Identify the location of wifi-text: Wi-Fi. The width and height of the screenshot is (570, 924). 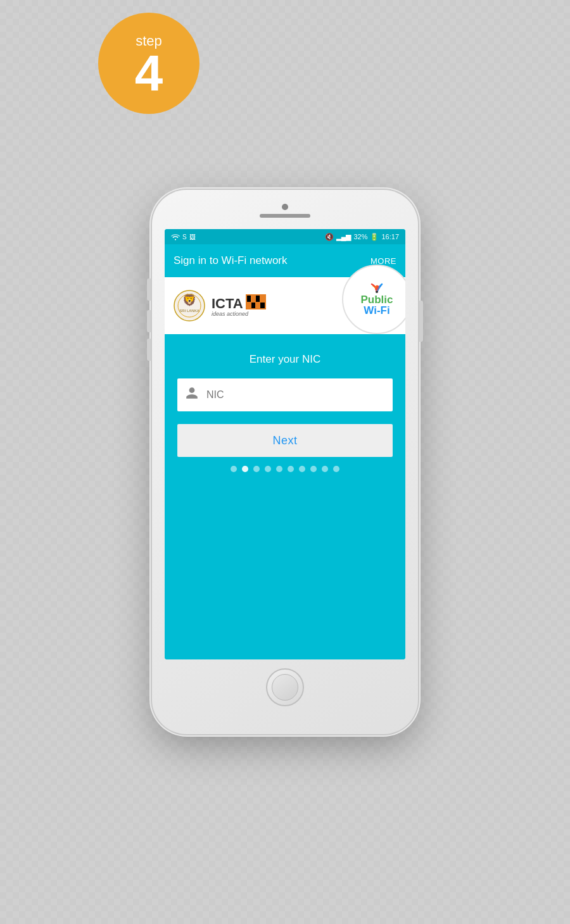
(376, 310).